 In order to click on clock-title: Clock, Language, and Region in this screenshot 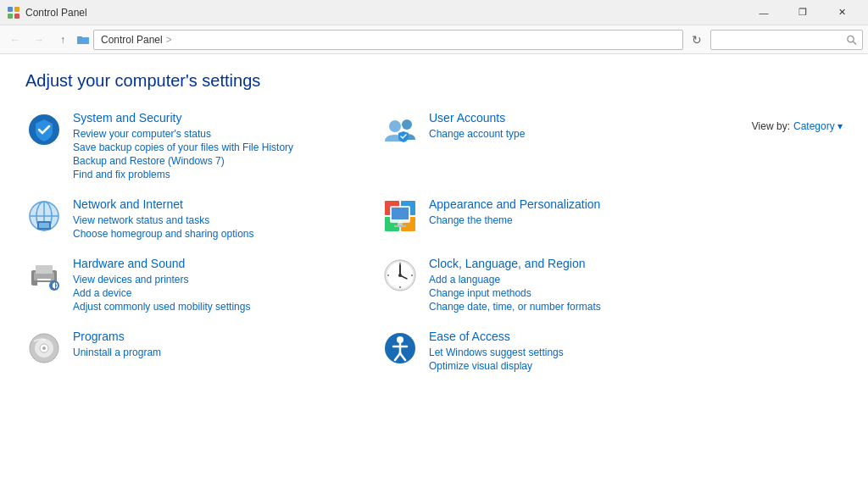, I will do `click(515, 263)`.